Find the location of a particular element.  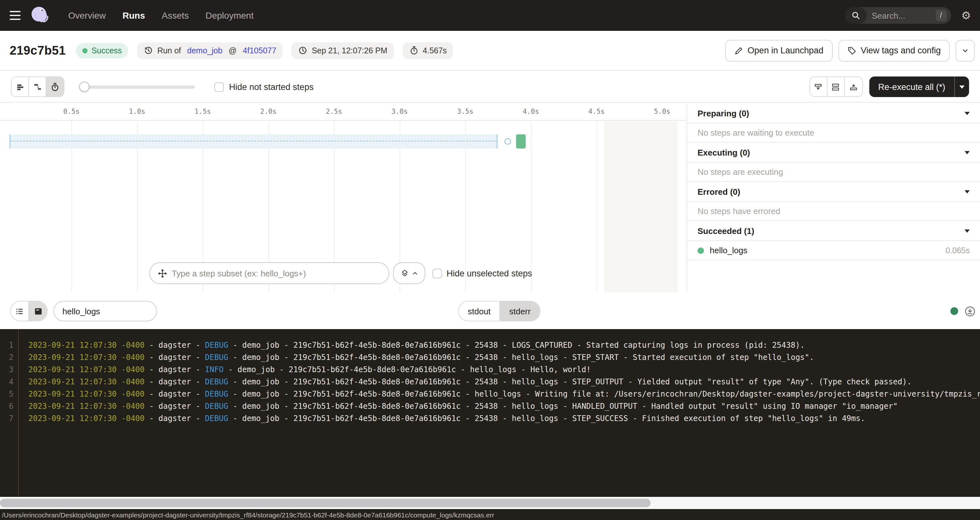

log-file-path: /Users/erincochran/Desktop/dagster-examp… is located at coordinates (248, 515).